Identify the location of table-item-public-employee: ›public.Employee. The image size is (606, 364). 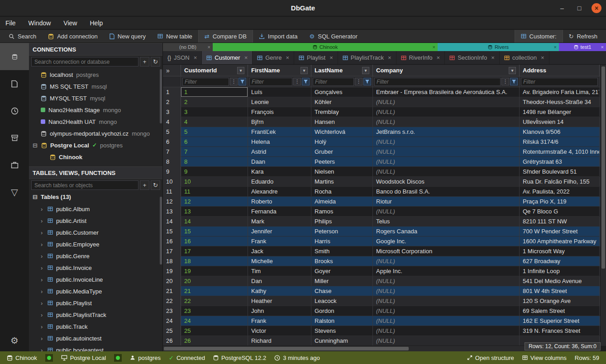
(96, 244).